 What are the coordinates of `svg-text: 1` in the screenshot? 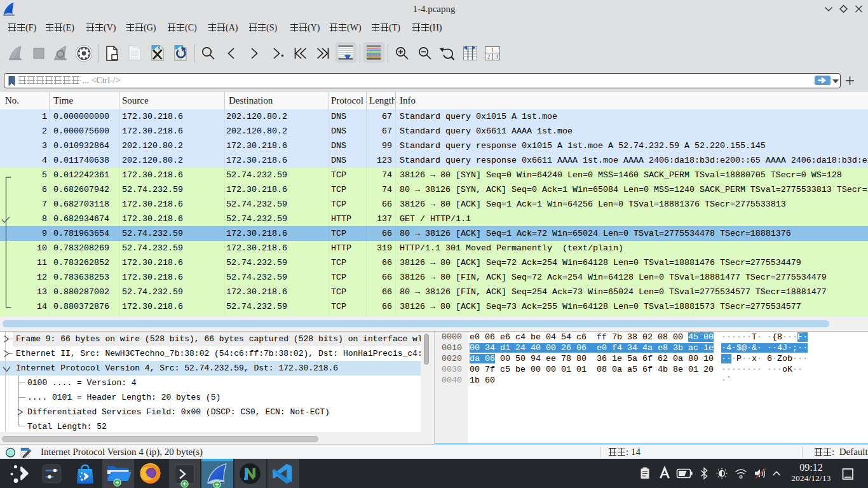 It's located at (492, 50).